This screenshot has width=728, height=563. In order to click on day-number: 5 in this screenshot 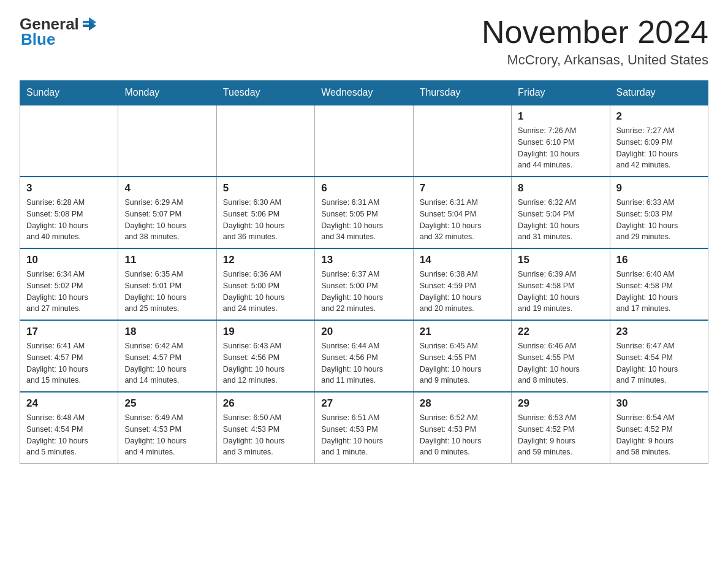, I will do `click(266, 188)`.